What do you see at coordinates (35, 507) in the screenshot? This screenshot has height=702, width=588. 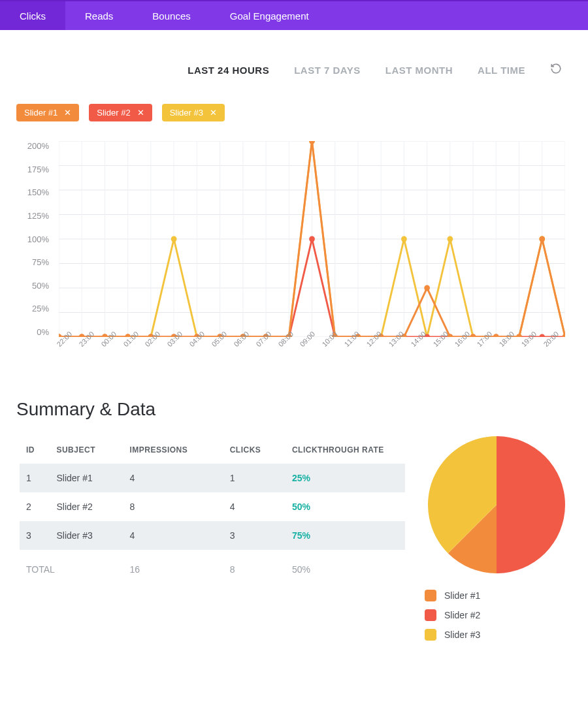 I see `cell-id: 2` at bounding box center [35, 507].